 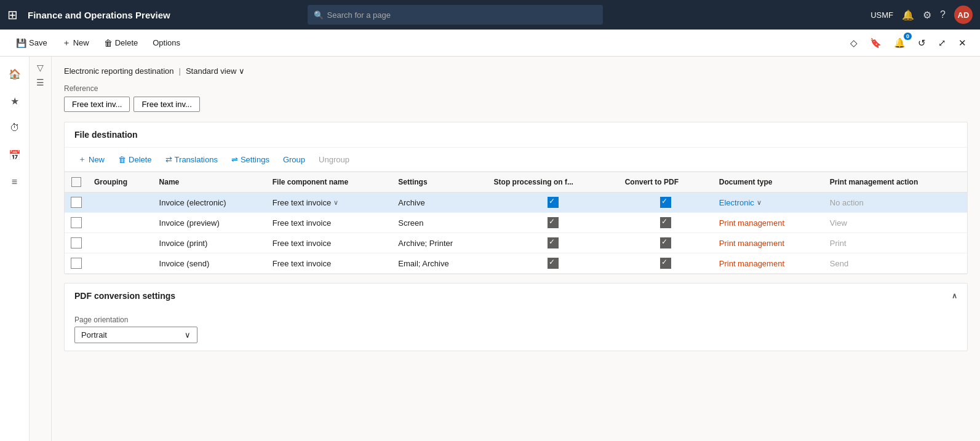 What do you see at coordinates (135, 160) in the screenshot?
I see `grid-delete-button: 🗑 Delete` at bounding box center [135, 160].